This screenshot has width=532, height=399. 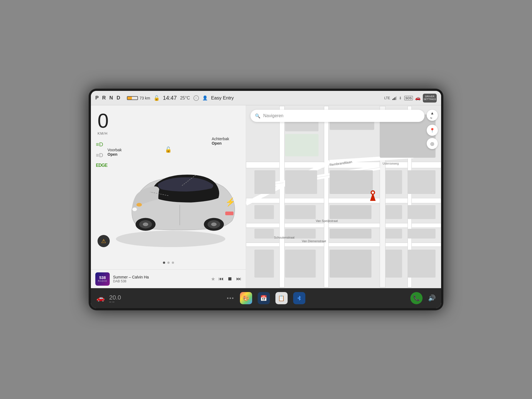 What do you see at coordinates (432, 144) in the screenshot?
I see `recenter-button: ◎` at bounding box center [432, 144].